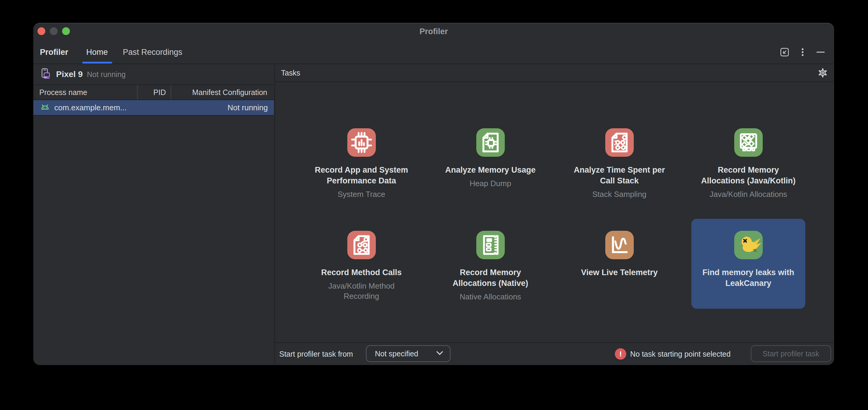  Describe the element at coordinates (491, 183) in the screenshot. I see `task-card-subtitle: Heap Dump` at that location.